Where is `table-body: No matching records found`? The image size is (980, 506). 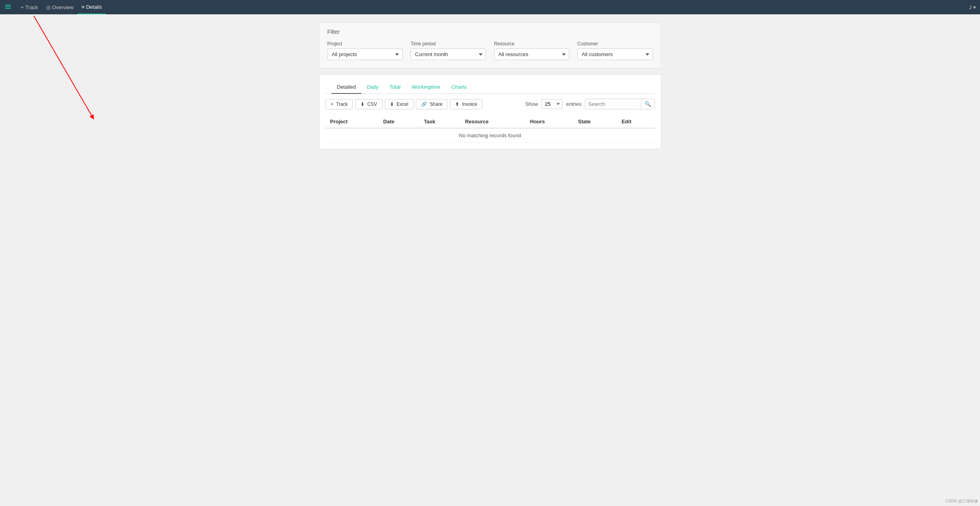
table-body: No matching records found is located at coordinates (490, 135).